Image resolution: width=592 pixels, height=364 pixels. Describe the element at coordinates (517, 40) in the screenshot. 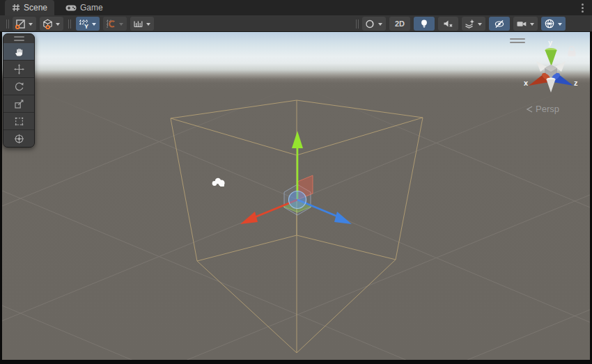

I see `gizmo-drag-handle-icon` at that location.